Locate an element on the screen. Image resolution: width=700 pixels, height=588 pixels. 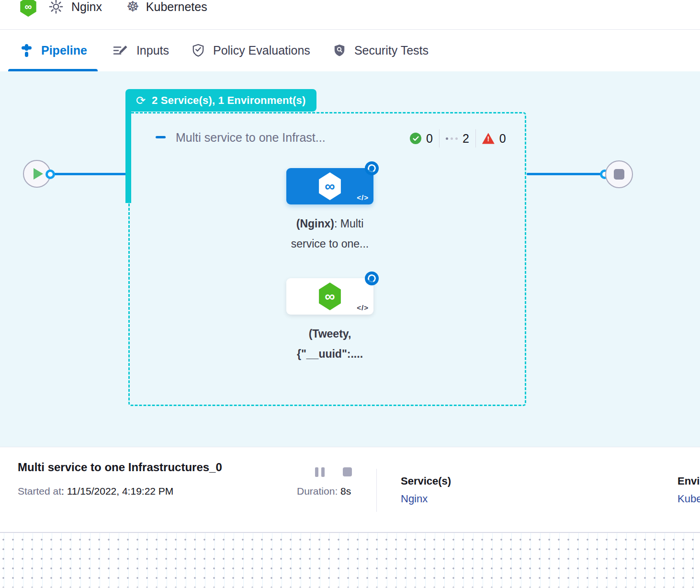
inputs-icon is located at coordinates (121, 51).